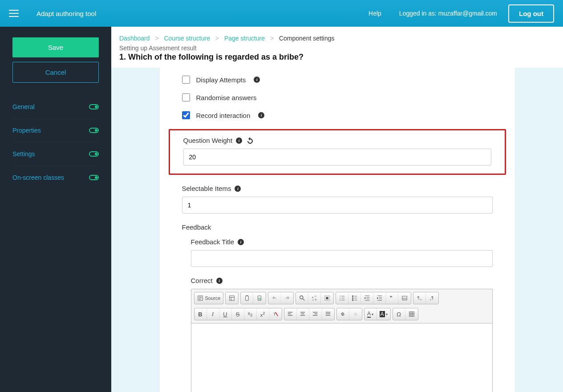 This screenshot has width=563, height=392. Describe the element at coordinates (281, 13) in the screenshot. I see `app-header: Adapt authoring tool Help Logged in as: …` at that location.